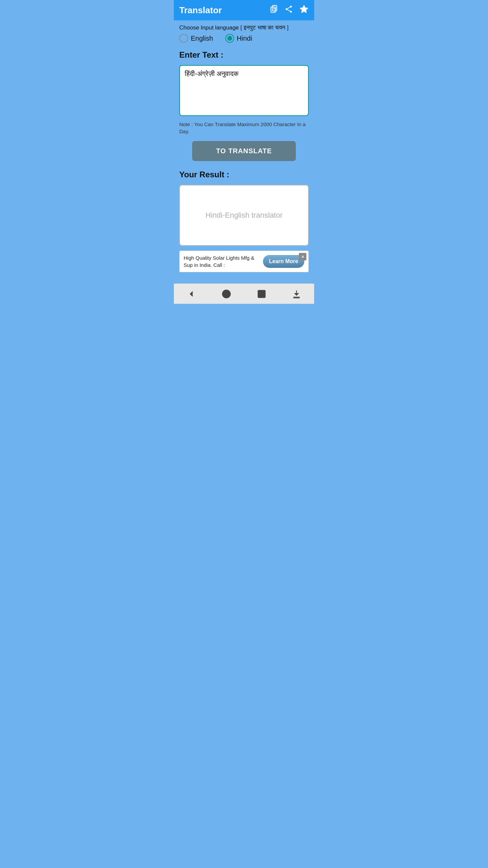 The image size is (488, 868). What do you see at coordinates (284, 261) in the screenshot?
I see `learn-more-button: Learn More` at bounding box center [284, 261].